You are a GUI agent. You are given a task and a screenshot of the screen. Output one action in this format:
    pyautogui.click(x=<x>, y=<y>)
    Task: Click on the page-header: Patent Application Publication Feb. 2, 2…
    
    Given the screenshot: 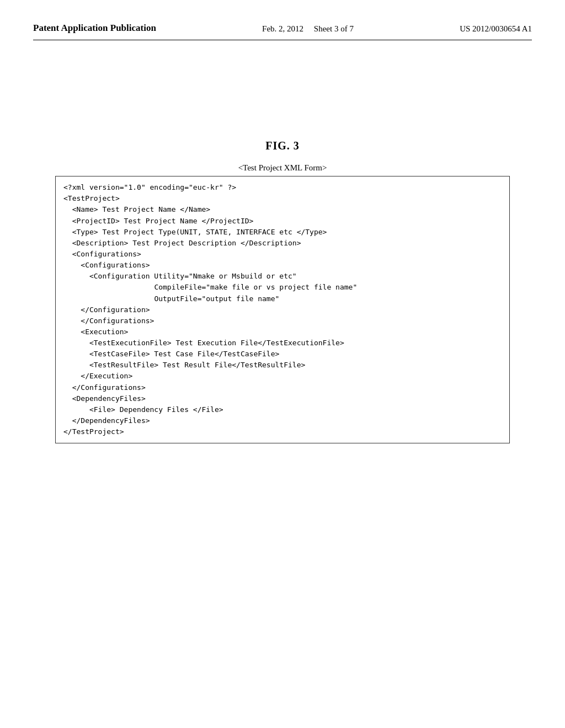 What is the action you would take?
    pyautogui.click(x=282, y=31)
    